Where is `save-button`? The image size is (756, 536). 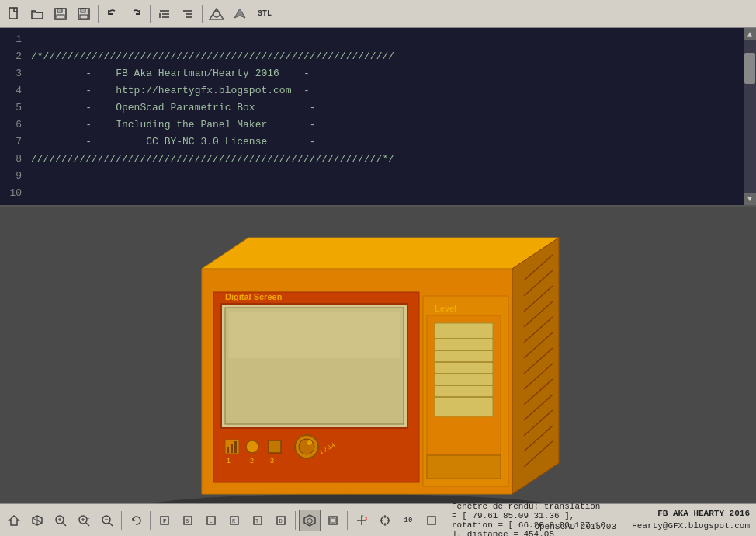
save-button is located at coordinates (61, 14).